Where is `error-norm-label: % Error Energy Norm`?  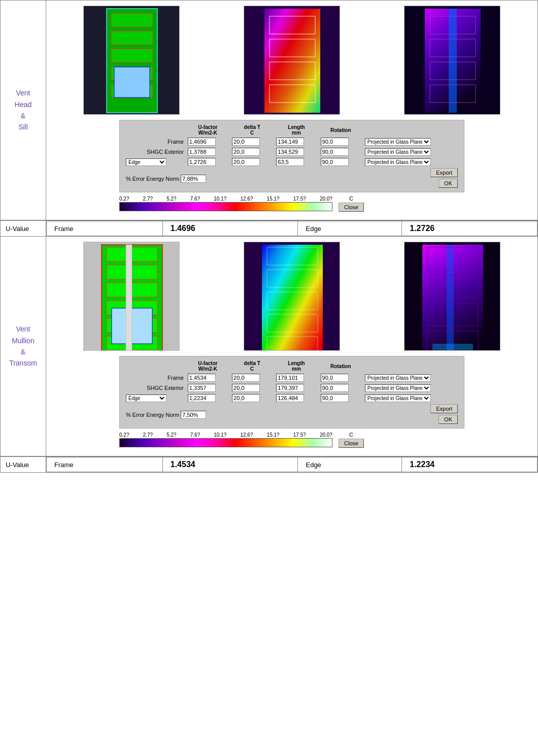
error-norm-label: % Error Energy Norm is located at coordinates (153, 179).